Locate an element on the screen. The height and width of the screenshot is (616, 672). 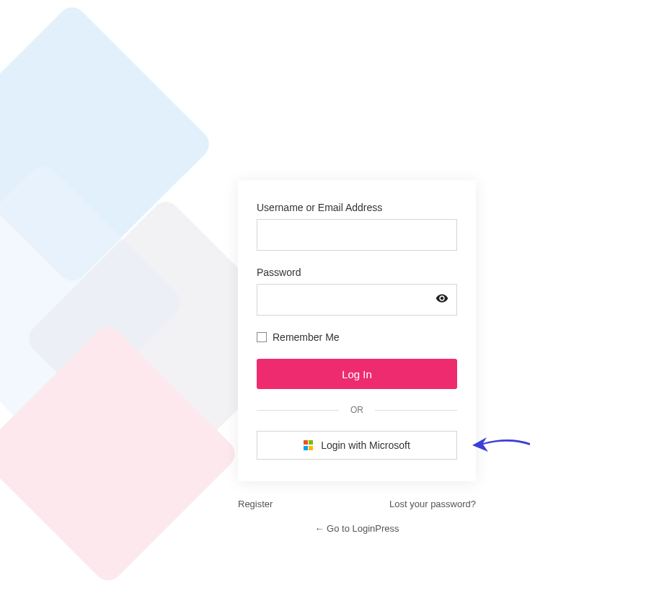
annotation-arrow-icon is located at coordinates (501, 448).